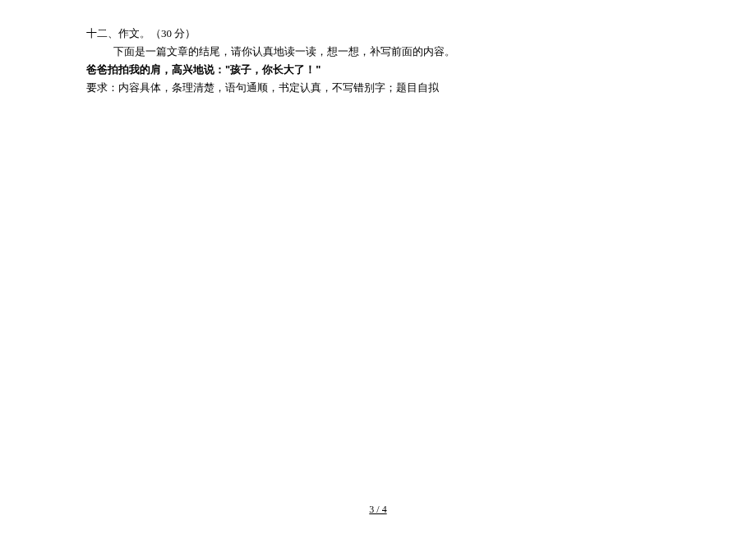  I want to click on quote-line: 爸爸拍拍我的肩，高兴地说："孩子，你长大了！", so click(388, 70).